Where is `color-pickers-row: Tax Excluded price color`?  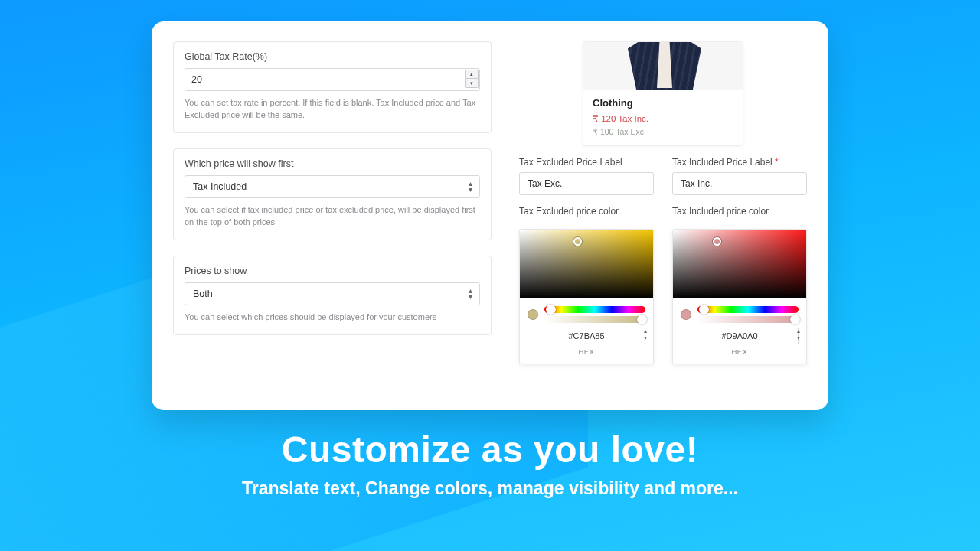 color-pickers-row: Tax Excluded price color is located at coordinates (663, 285).